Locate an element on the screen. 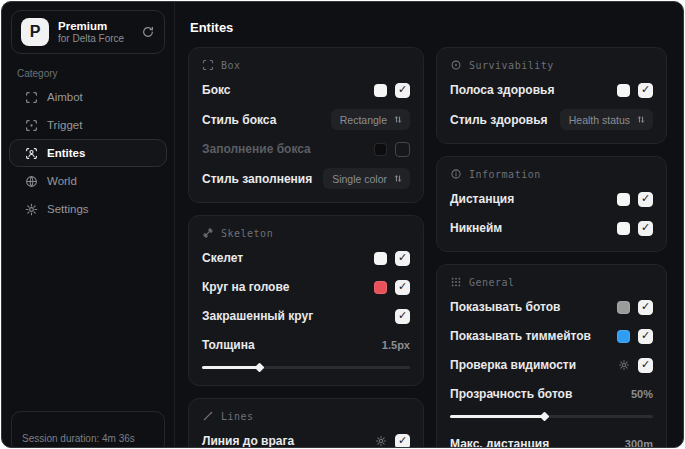  sidebar-nav: Aimbot Trigget is located at coordinates (88, 153).